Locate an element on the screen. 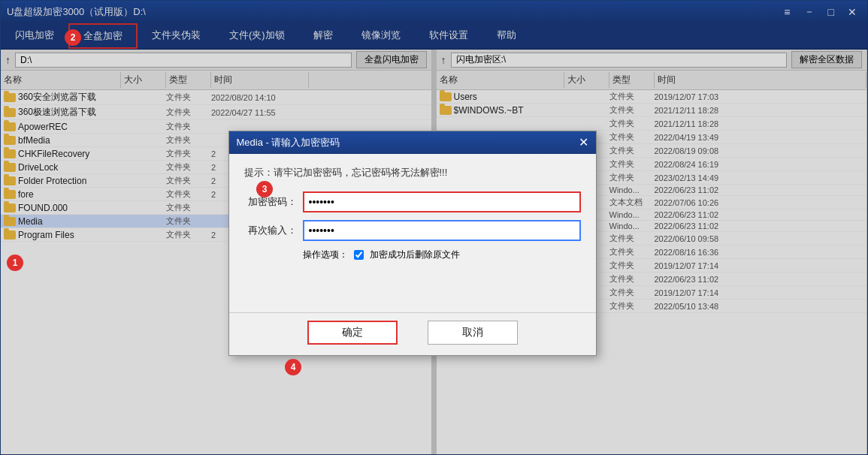 The width and height of the screenshot is (868, 455). step4-circle: 4 is located at coordinates (293, 367).